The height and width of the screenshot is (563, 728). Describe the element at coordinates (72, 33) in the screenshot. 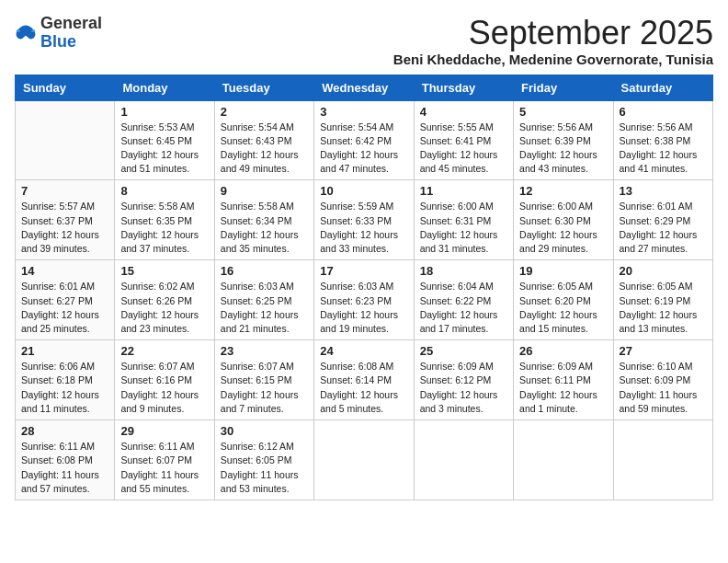

I see `logo-text: General Blue` at that location.